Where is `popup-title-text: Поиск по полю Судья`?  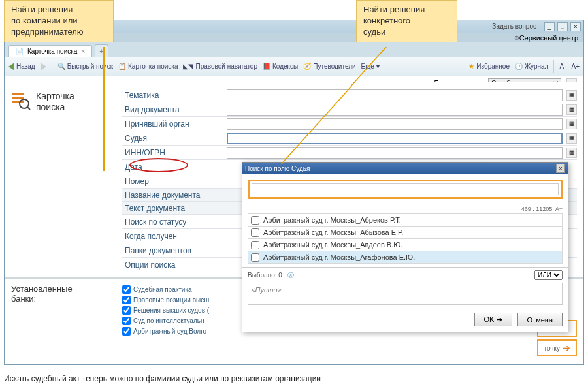 popup-title-text: Поиск по полю Судья is located at coordinates (277, 168).